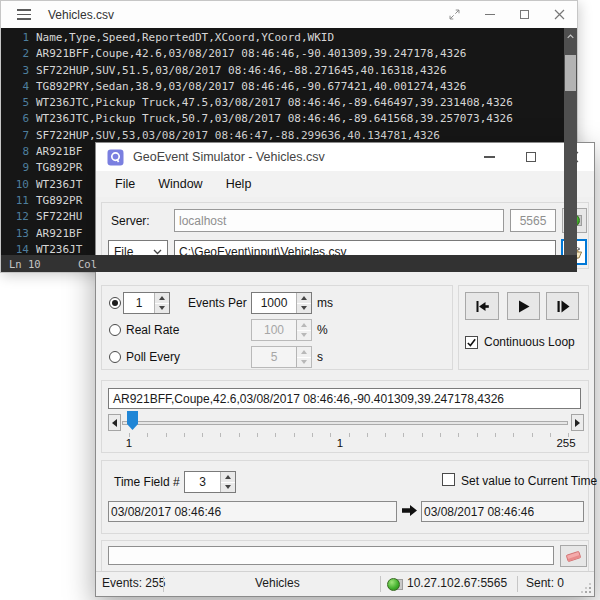  What do you see at coordinates (282, 357) in the screenshot?
I see `poll-stepper: 5` at bounding box center [282, 357].